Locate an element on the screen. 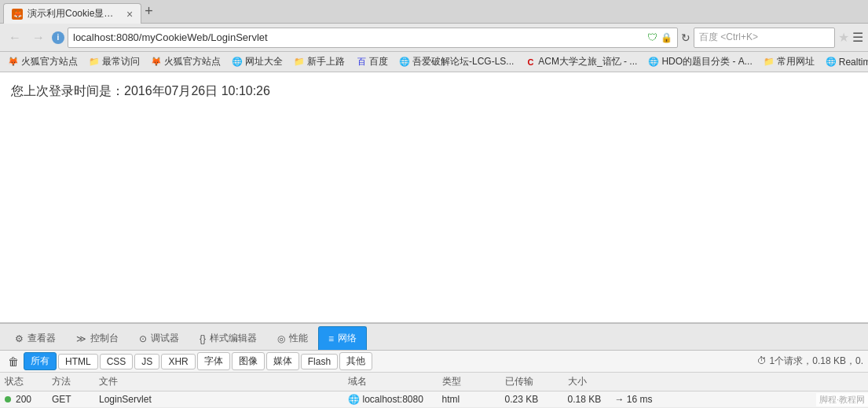 The height and width of the screenshot is (408, 868). devtools-tab-performance: ◎ 性能 is located at coordinates (292, 338).